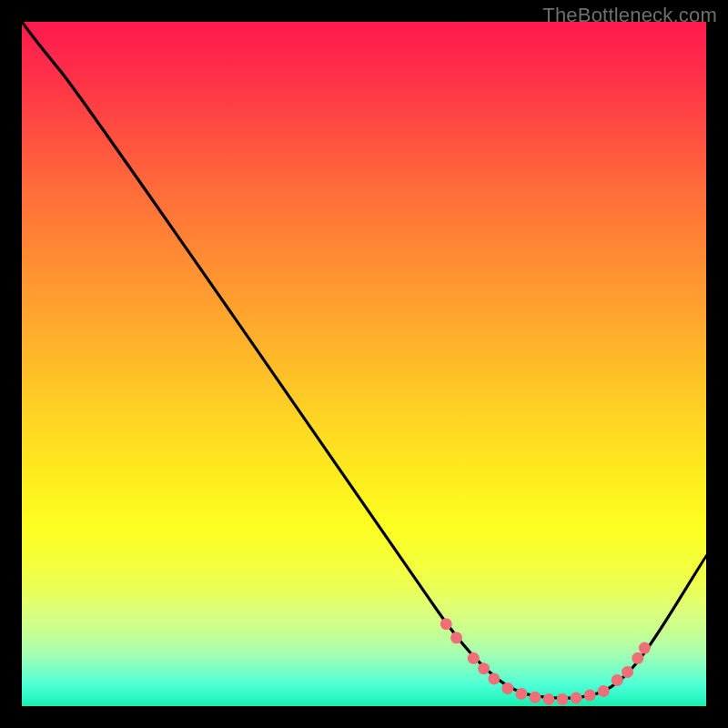 The image size is (728, 728). What do you see at coordinates (630, 15) in the screenshot?
I see `watermark-text: TheBottleneck.com` at bounding box center [630, 15].